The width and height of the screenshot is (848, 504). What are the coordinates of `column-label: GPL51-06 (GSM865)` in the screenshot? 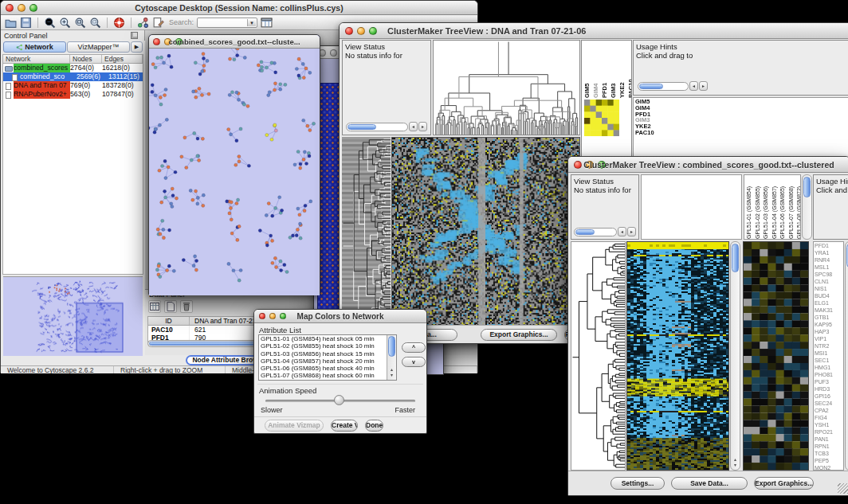 It's located at (783, 207).